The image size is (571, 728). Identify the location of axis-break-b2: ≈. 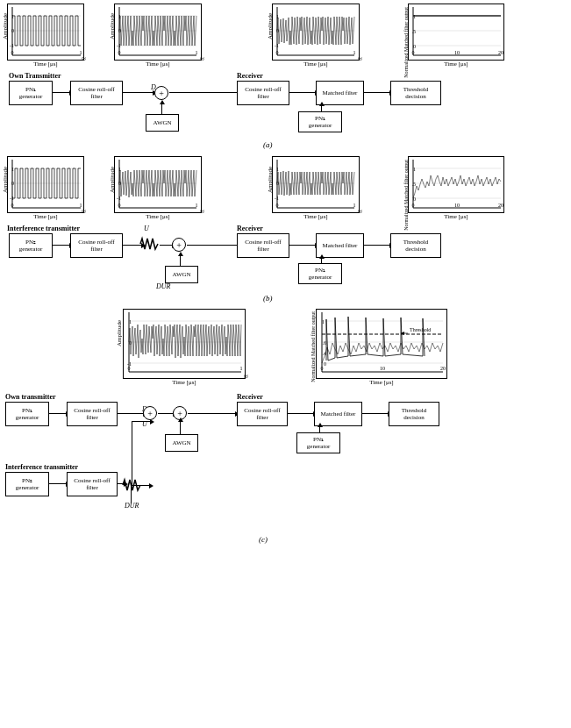
(202, 211).